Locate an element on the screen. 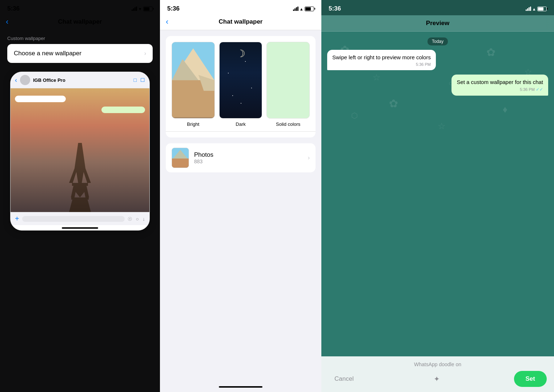 The image size is (554, 392). choose-wallpaper-text: Choose a new wallpaper is located at coordinates (48, 53).